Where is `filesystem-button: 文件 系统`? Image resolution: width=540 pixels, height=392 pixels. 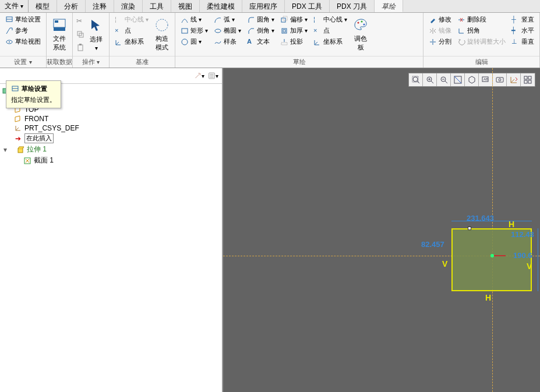 filesystem-button: 文件 系统 is located at coordinates (59, 34).